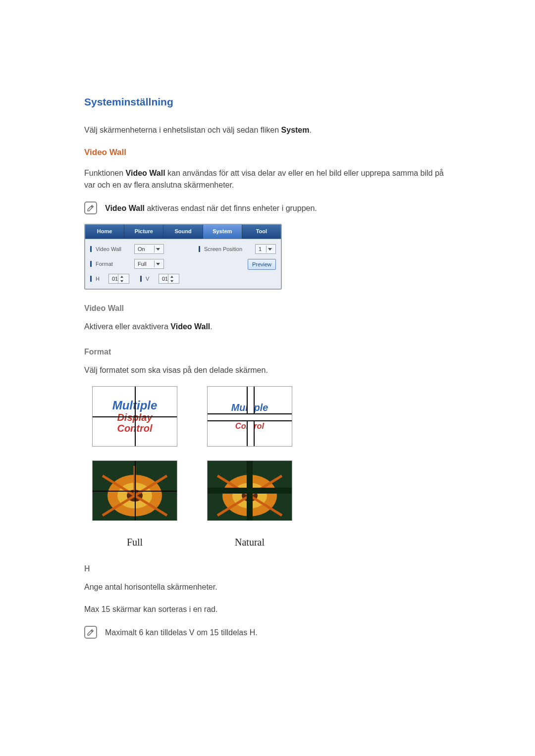 The image size is (535, 756). I want to click on select-screen-position: 1, so click(266, 249).